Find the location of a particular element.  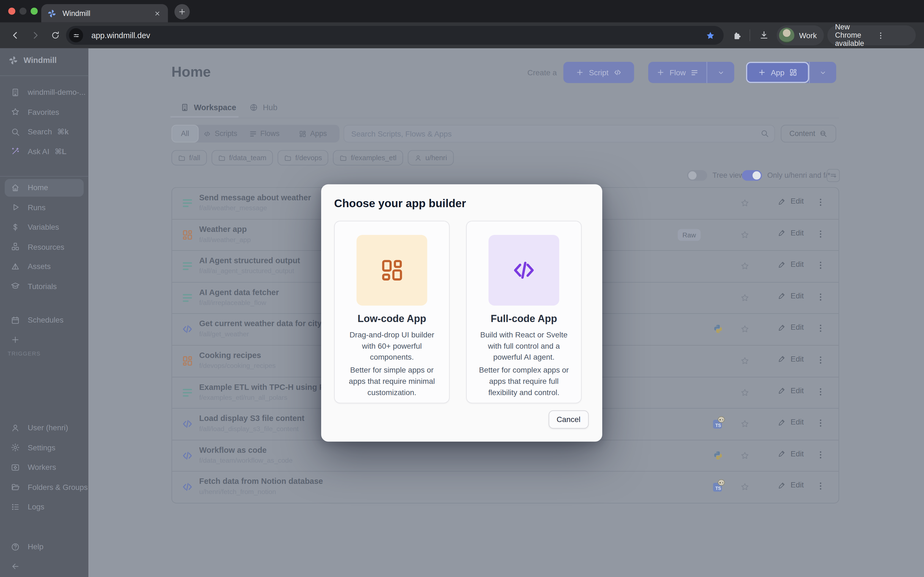

filter-segment-scripts: Scripts is located at coordinates (221, 134).